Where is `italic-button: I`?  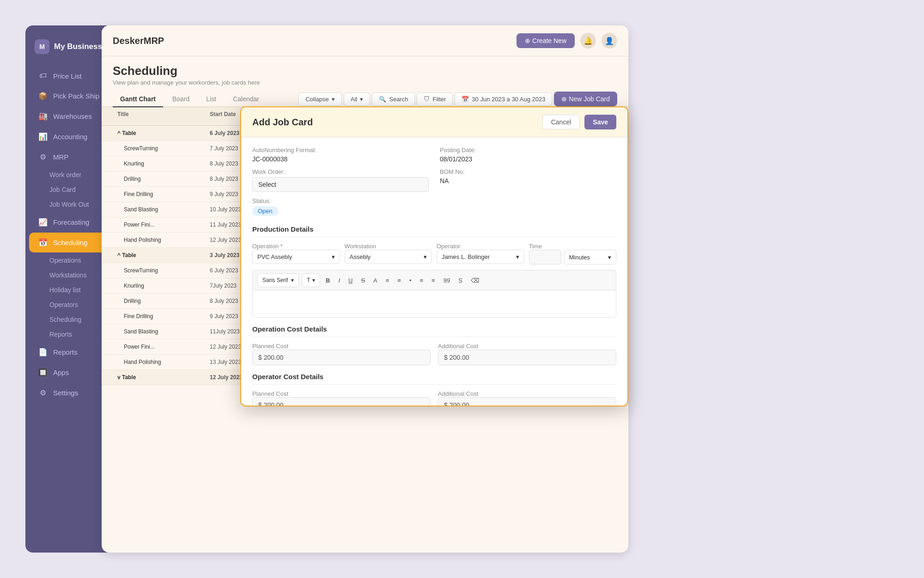 italic-button: I is located at coordinates (339, 280).